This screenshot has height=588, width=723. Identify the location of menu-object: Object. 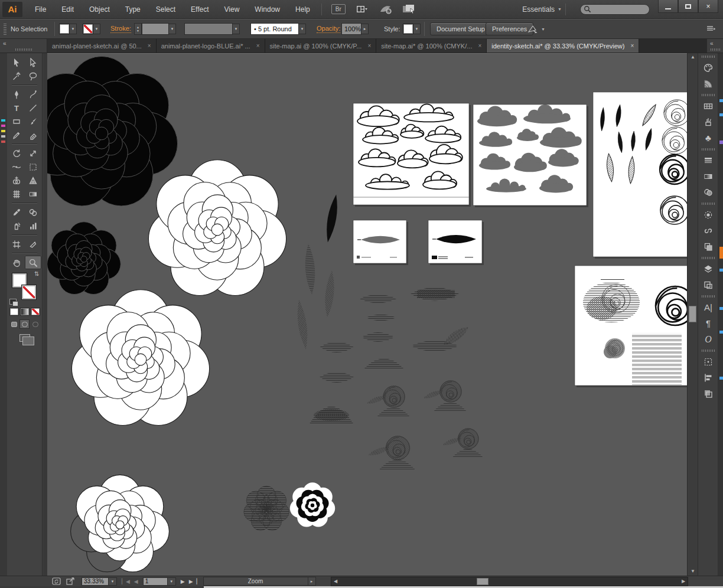
(99, 9).